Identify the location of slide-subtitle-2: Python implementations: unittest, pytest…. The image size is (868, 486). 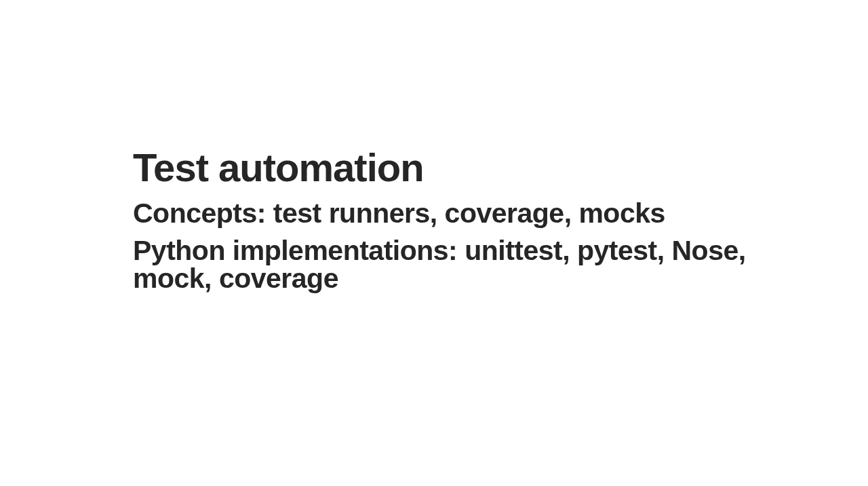
(439, 265).